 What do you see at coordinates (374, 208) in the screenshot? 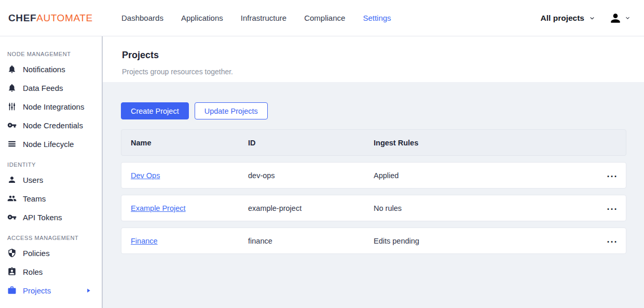
I see `table-row: Example Project example-project No rules…` at bounding box center [374, 208].